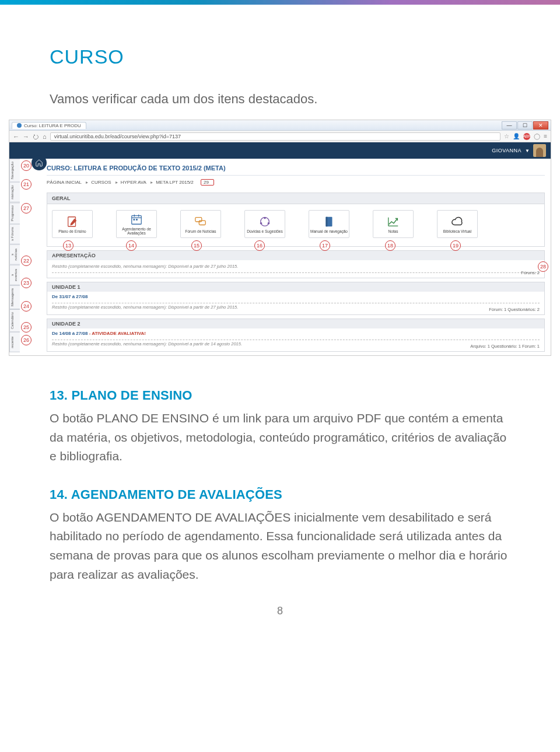  Describe the element at coordinates (280, 137) in the screenshot. I see `browser-toolbar: ← → ⭮ ⌂ virtual.unicuritiba.edu.br/ead/c…` at that location.